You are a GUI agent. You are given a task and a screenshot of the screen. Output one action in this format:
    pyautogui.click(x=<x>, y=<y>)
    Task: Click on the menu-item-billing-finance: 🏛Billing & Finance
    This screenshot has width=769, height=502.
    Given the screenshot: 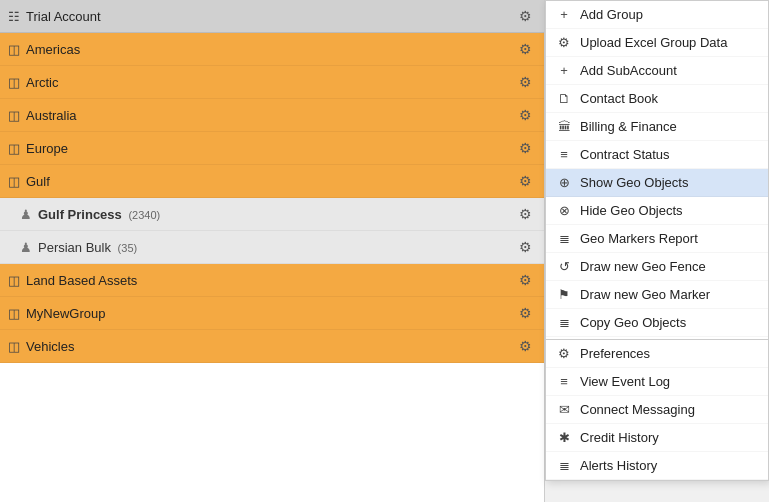 What is the action you would take?
    pyautogui.click(x=657, y=127)
    